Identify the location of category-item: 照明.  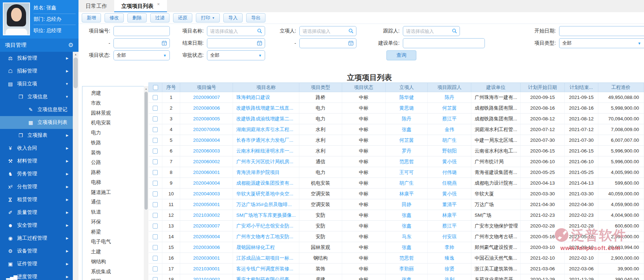
(113, 278).